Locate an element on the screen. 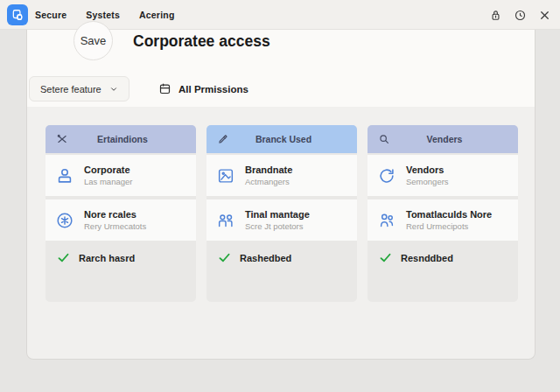 The width and height of the screenshot is (560, 392). column-header-label: Ertaindions is located at coordinates (127, 139).